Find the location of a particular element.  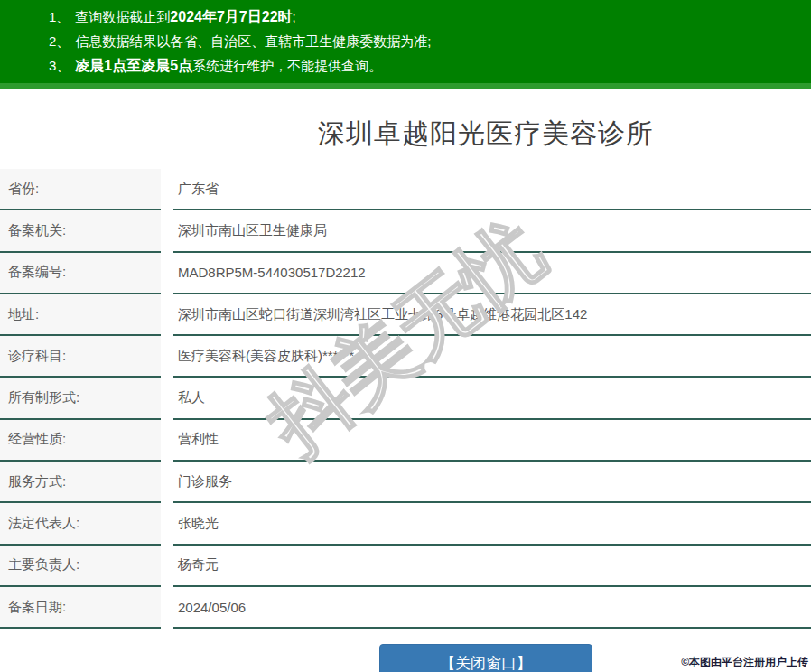

row-label: 诊疗科目: is located at coordinates (80, 357).